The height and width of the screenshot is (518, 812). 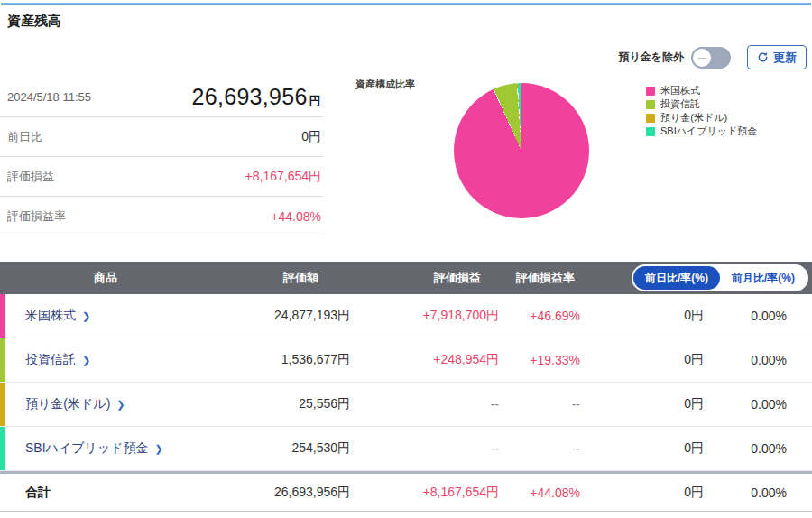 What do you see at coordinates (745, 493) in the screenshot?
I see `cell-total-day-change-rate: 0.00%` at bounding box center [745, 493].